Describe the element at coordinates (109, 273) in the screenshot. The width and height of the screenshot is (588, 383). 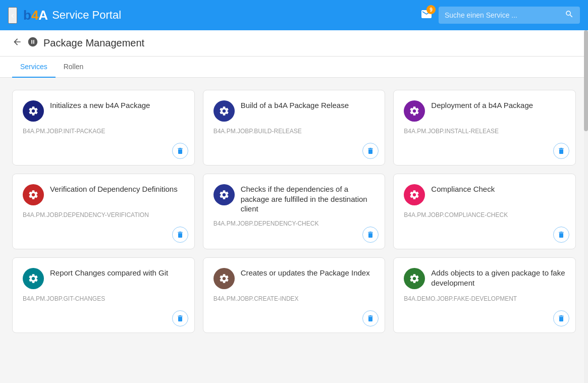
I see `service-name-git-changes: Report Changes compared with Git` at that location.